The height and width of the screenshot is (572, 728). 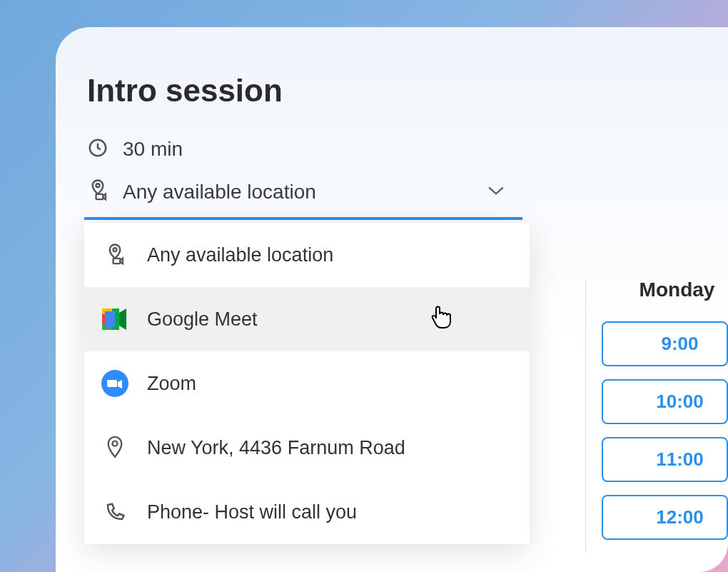 What do you see at coordinates (115, 448) in the screenshot?
I see `pin-icon` at bounding box center [115, 448].